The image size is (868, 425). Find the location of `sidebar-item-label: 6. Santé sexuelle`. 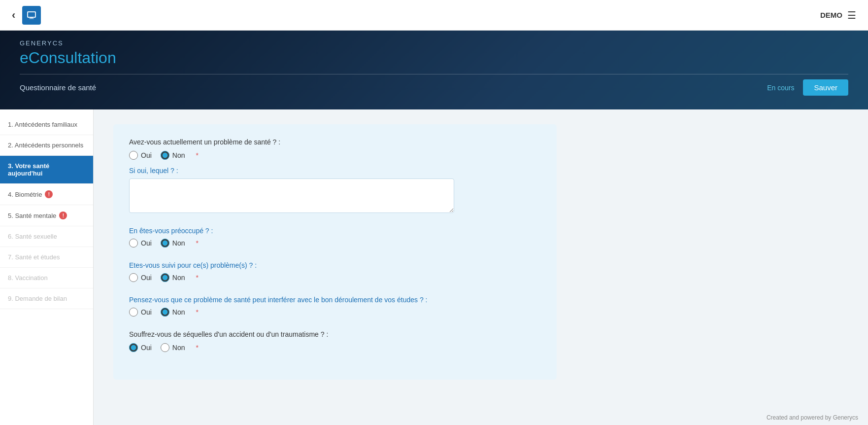

sidebar-item-label: 6. Santé sexuelle is located at coordinates (33, 237).